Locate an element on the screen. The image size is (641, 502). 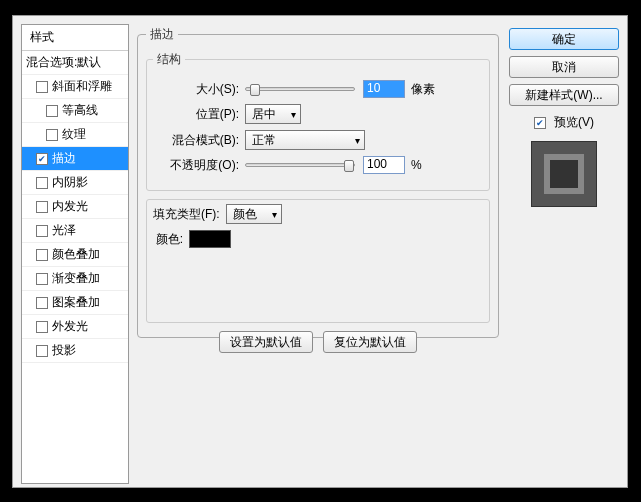
new-style-button: 新建样式(W)... is located at coordinates (564, 95).